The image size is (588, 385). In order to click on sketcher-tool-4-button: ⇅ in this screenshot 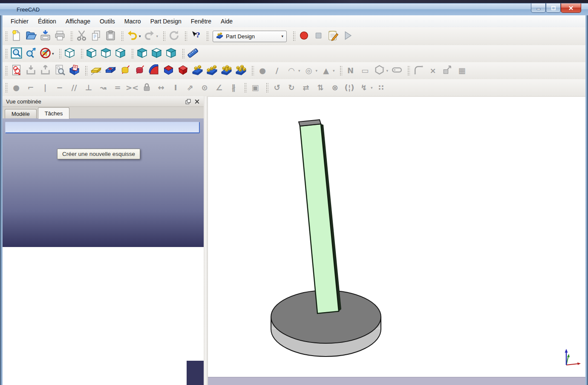, I will do `click(320, 88)`.